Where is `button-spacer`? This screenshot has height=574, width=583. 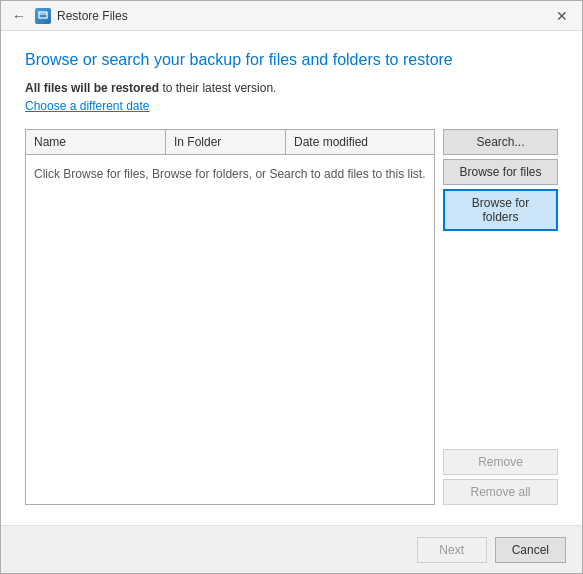
button-spacer is located at coordinates (500, 340).